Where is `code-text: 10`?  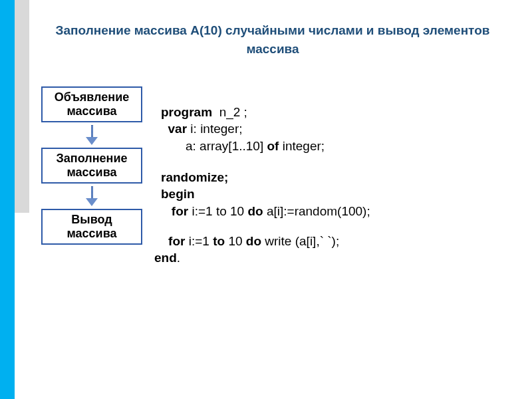 code-text: 10 is located at coordinates (235, 241).